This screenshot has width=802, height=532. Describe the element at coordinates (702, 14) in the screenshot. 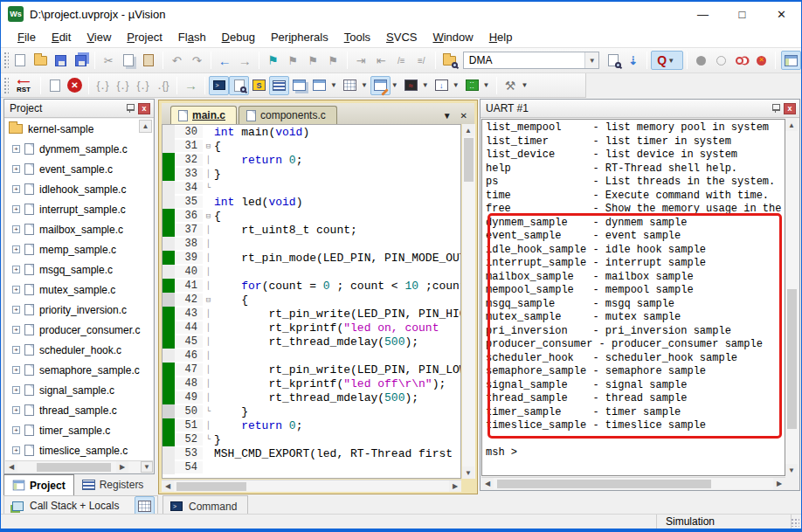

I see `minimize-button: —` at that location.